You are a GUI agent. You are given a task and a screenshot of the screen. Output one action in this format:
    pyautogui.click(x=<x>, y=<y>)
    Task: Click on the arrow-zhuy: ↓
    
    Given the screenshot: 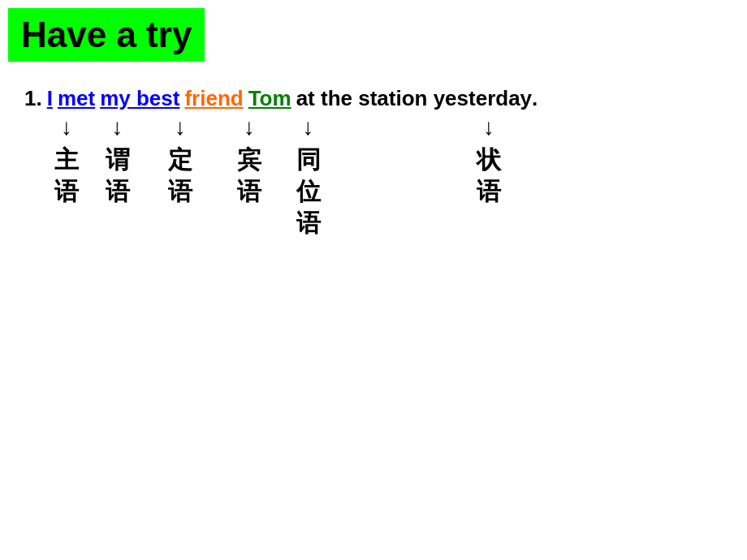 What is the action you would take?
    pyautogui.click(x=67, y=127)
    